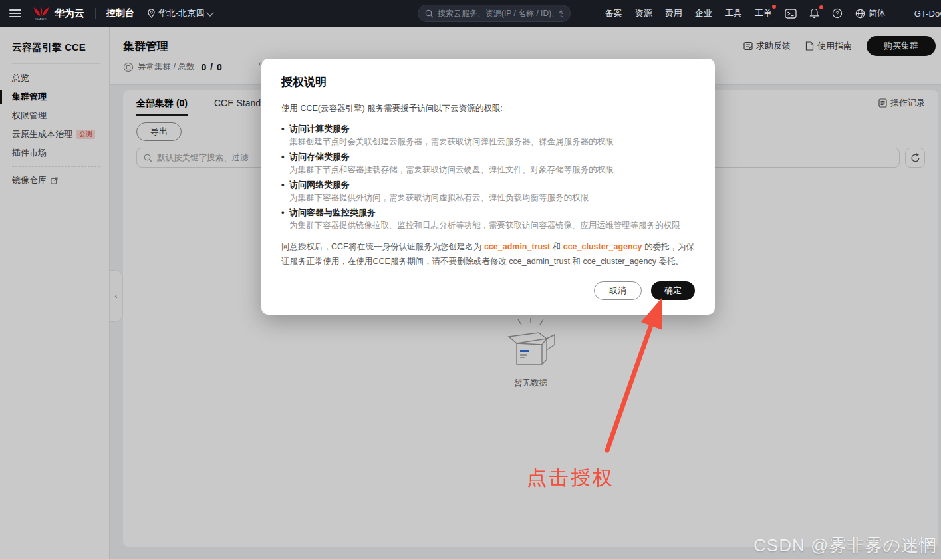  What do you see at coordinates (41, 12) in the screenshot?
I see `huawei-logo-icon` at bounding box center [41, 12].